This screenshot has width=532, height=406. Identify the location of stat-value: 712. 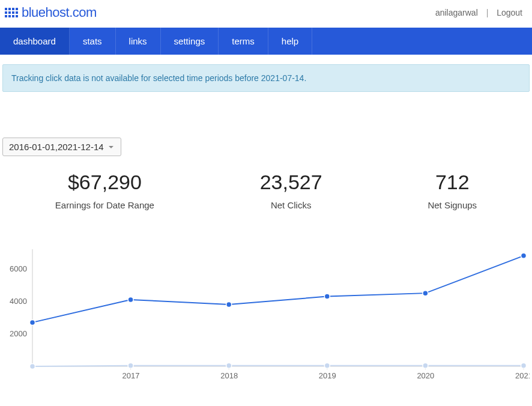
(452, 183).